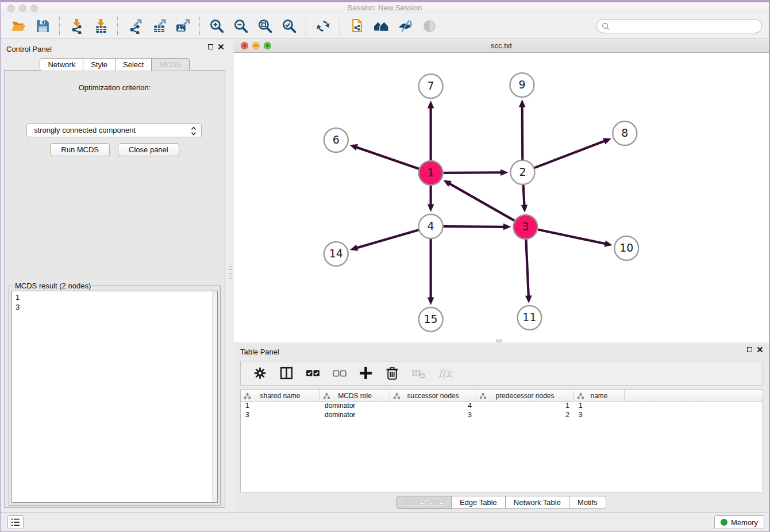 This screenshot has height=532, width=770. What do you see at coordinates (502, 396) in the screenshot?
I see `table-header-row: shared nameMCDS rolesuccessor nodesprede…` at bounding box center [502, 396].